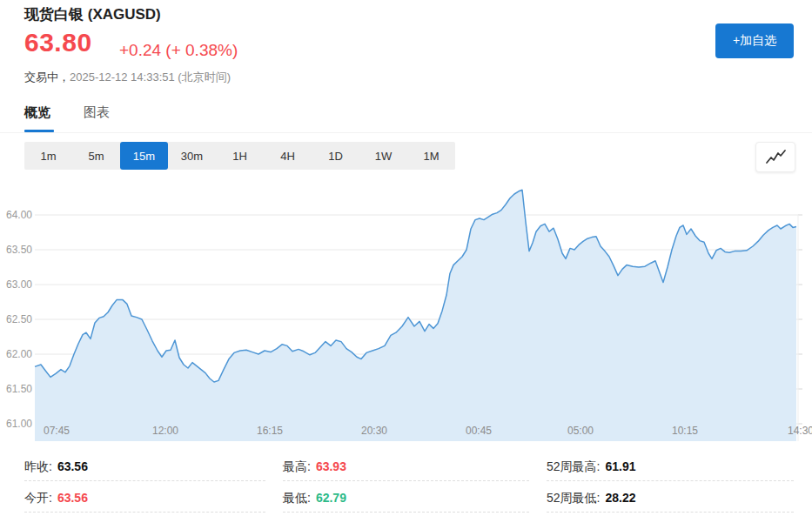 This screenshot has width=812, height=516. What do you see at coordinates (58, 43) in the screenshot?
I see `current-price: 63.80` at bounding box center [58, 43].